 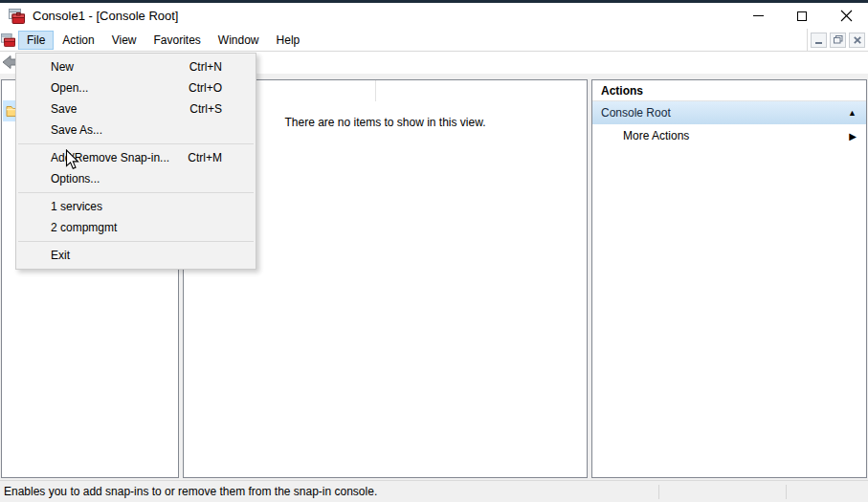 I want to click on child-minimize-icon, so click(x=819, y=43).